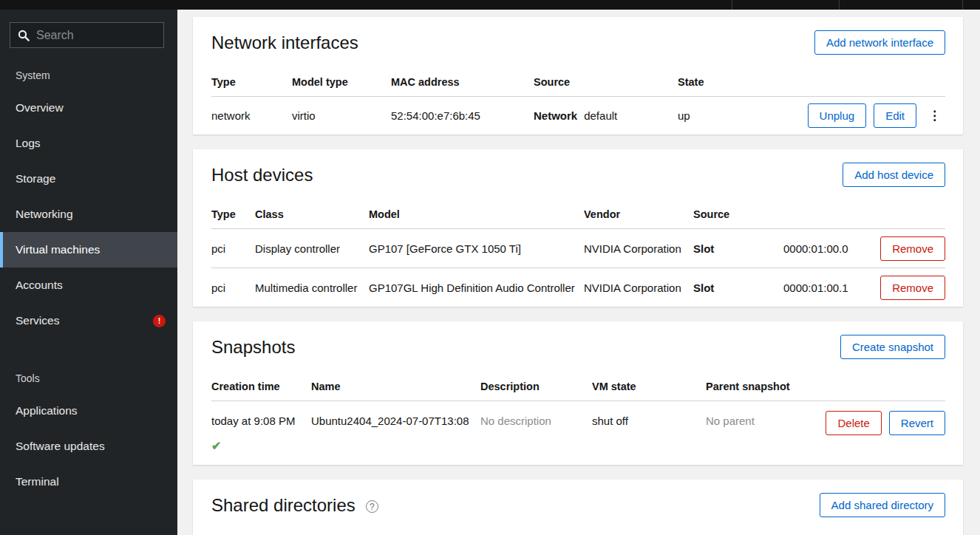  Describe the element at coordinates (24, 35) in the screenshot. I see `search-icon` at that location.